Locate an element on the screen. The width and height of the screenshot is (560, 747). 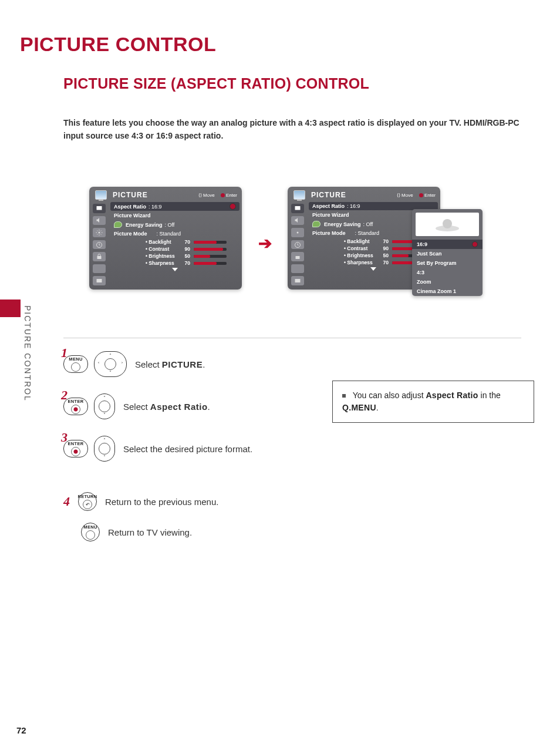
step-number: 4 is located at coordinates (67, 502).